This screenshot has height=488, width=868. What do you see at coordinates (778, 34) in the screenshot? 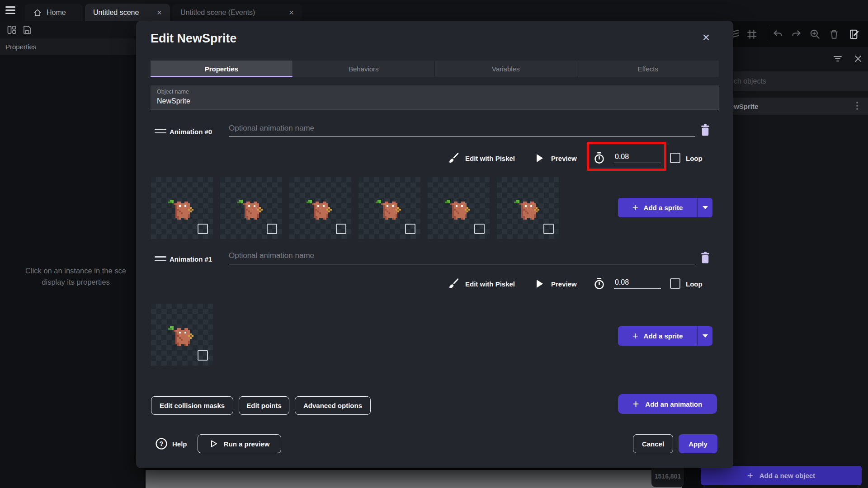
I see `undo-icon` at bounding box center [778, 34].